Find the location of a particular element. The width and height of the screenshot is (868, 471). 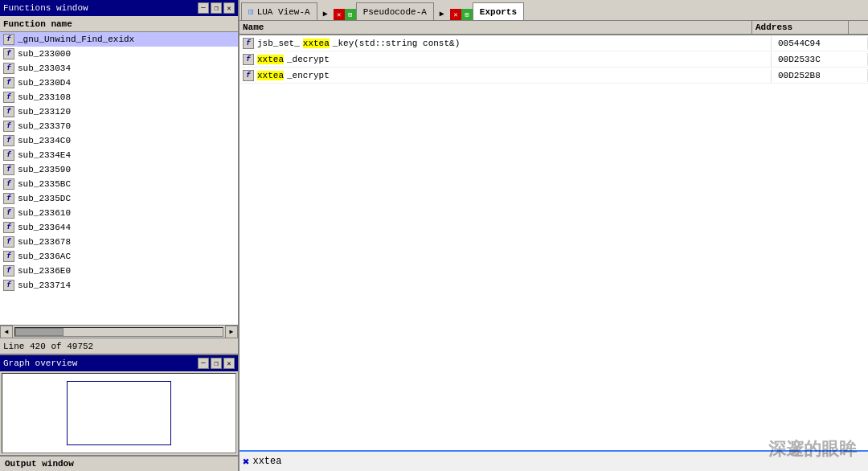

function-item: fsub_2334C0 is located at coordinates (119, 141).